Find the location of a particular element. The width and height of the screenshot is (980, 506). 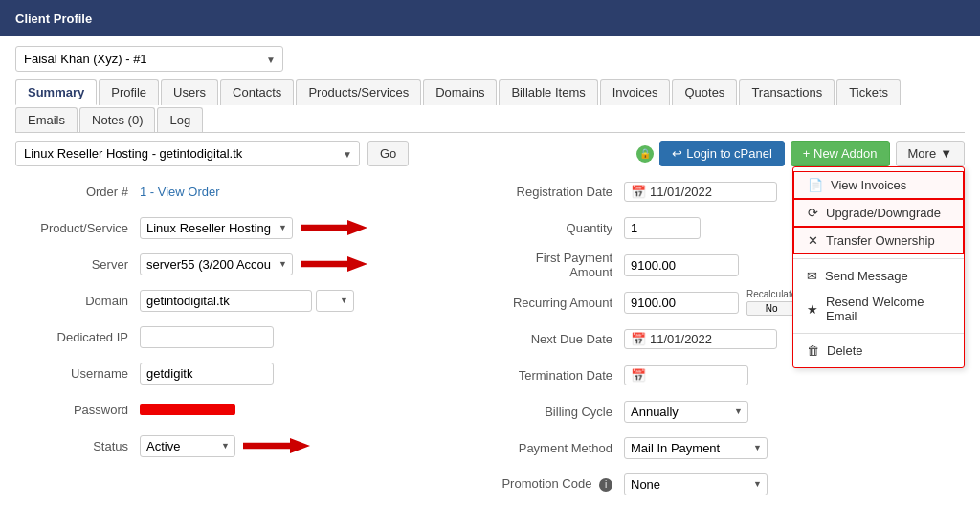

page-header: Client Profile is located at coordinates (490, 18).